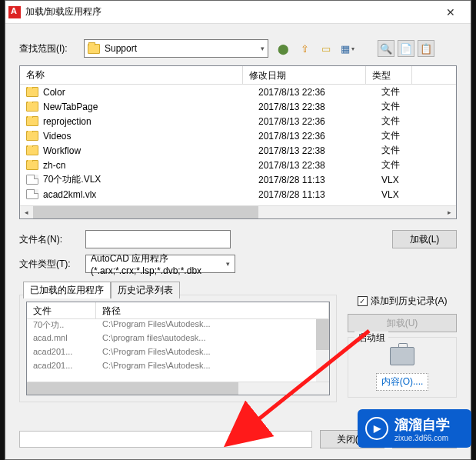  I want to click on file-name: NewTabPage, so click(71, 107).